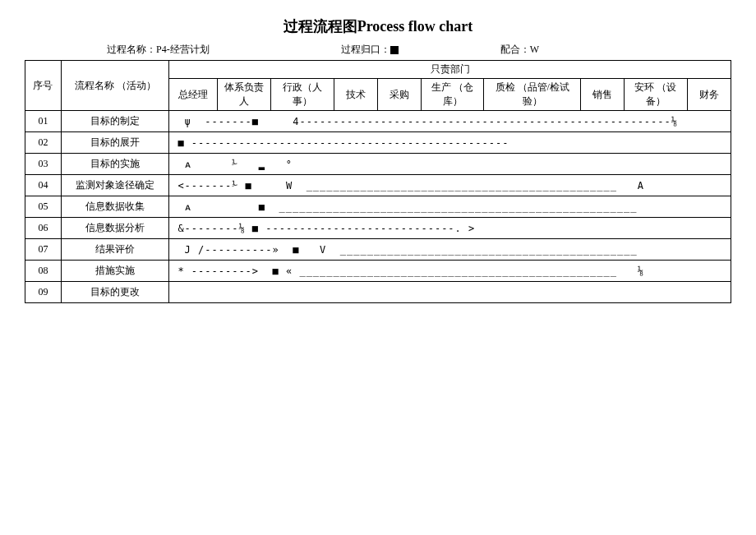 This screenshot has height=535, width=756. Describe the element at coordinates (450, 207) in the screenshot. I see `cell-flow: ᴀ ■ ____________________________________…` at that location.